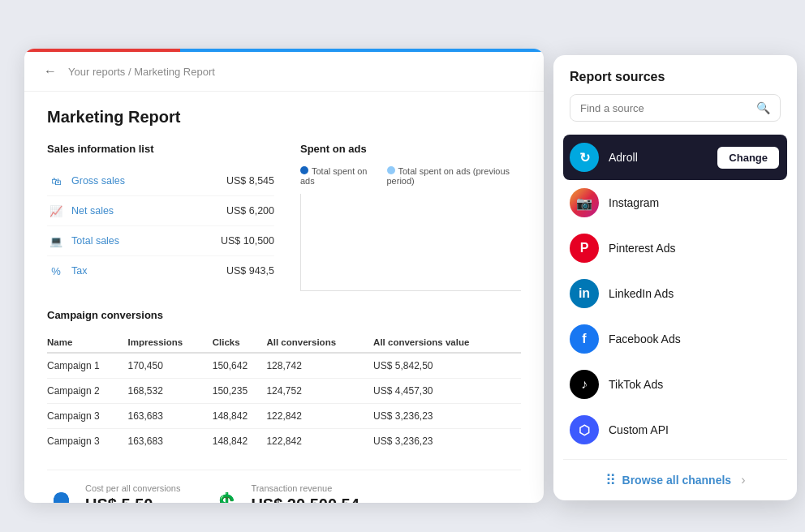  What do you see at coordinates (447, 391) in the screenshot?
I see `table-cell: US$ 4,457,30` at bounding box center [447, 391].